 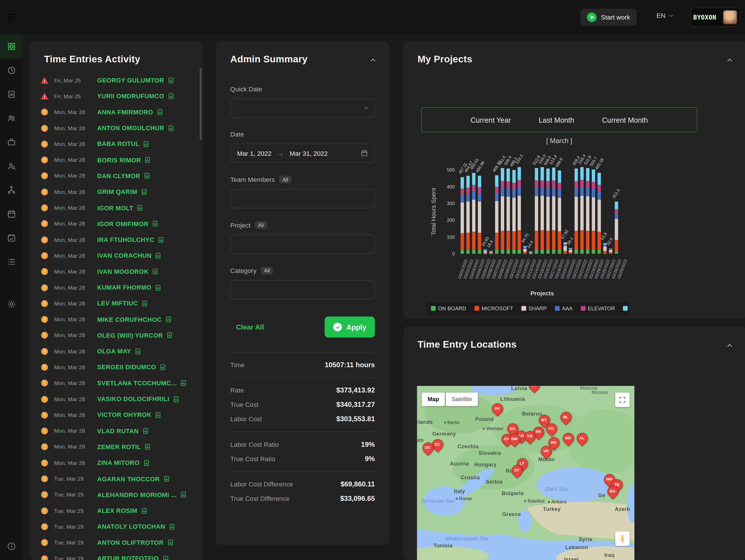 What do you see at coordinates (116, 192) in the screenshot?
I see `time-entry-row: Mon, Mar 28GRIM QARIM` at bounding box center [116, 192].